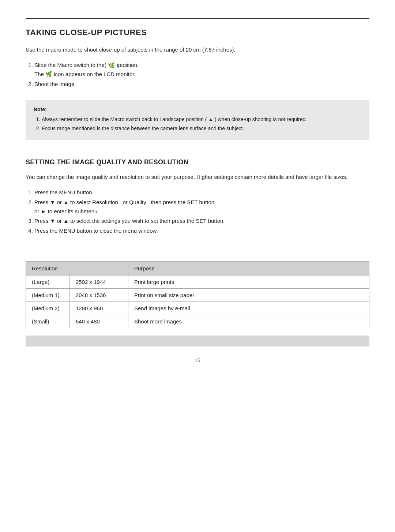 The height and width of the screenshot is (532, 395). I want to click on step-2: Shoot the image., so click(202, 84).